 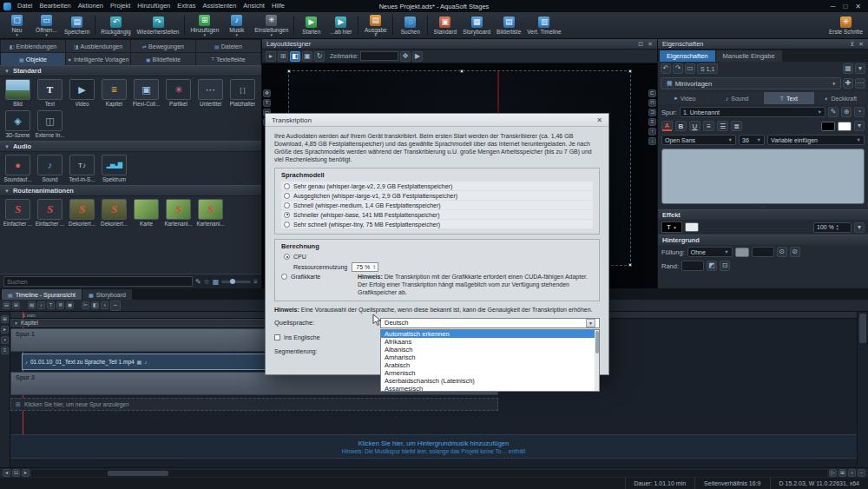 I want to click on library-item-kartenanimation-1: SKartenani..., so click(x=179, y=213).